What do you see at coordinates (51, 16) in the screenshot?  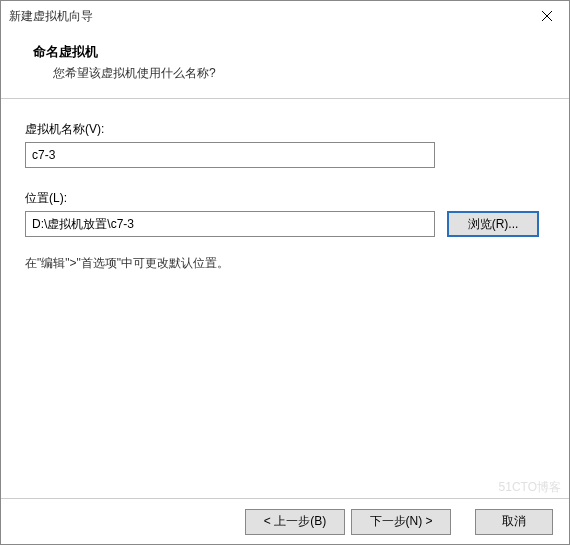 I see `window-title: 新建虚拟机向导` at bounding box center [51, 16].